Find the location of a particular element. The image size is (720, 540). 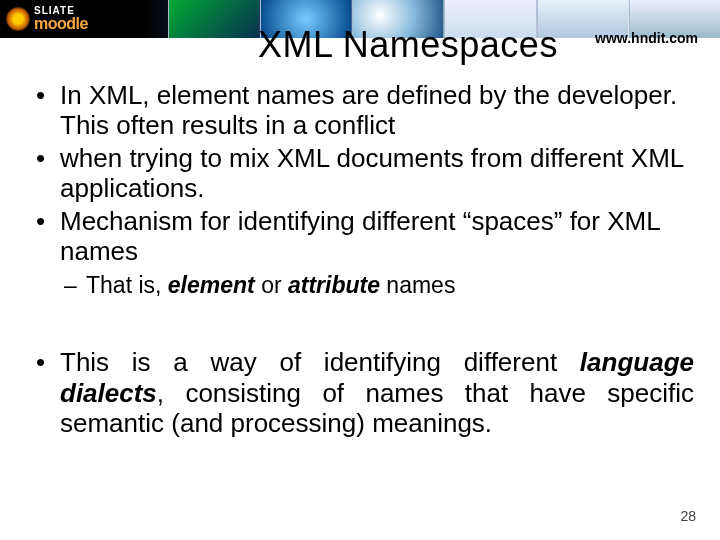

page-number: 28 is located at coordinates (688, 516).